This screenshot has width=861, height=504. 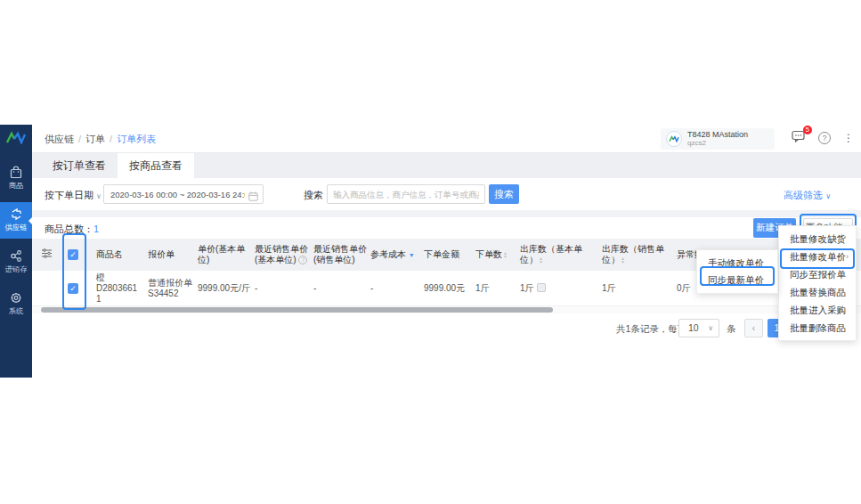 I want to click on breadcrumb-supply-chain: 供应链, so click(x=59, y=139).